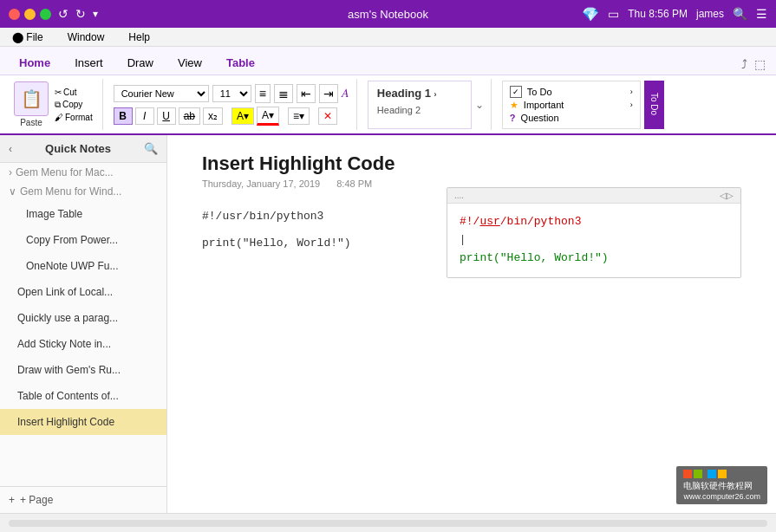  I want to click on window-menu: Window, so click(87, 37).